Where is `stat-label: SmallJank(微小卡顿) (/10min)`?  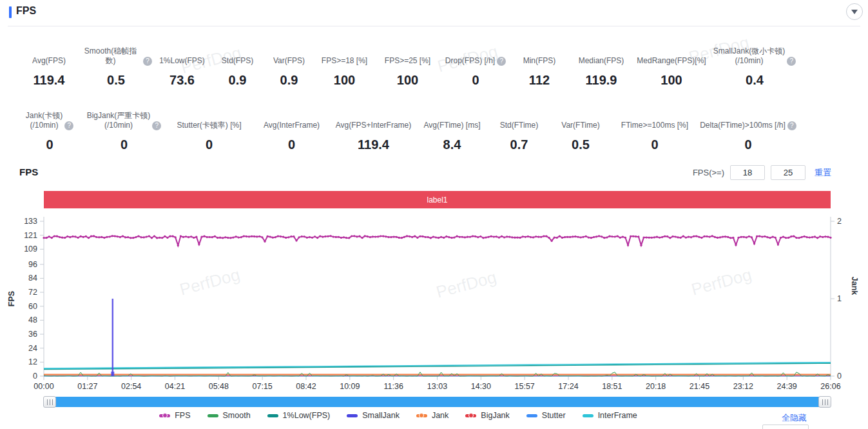 stat-label: SmallJank(微小卡顿) (/10min) is located at coordinates (749, 56).